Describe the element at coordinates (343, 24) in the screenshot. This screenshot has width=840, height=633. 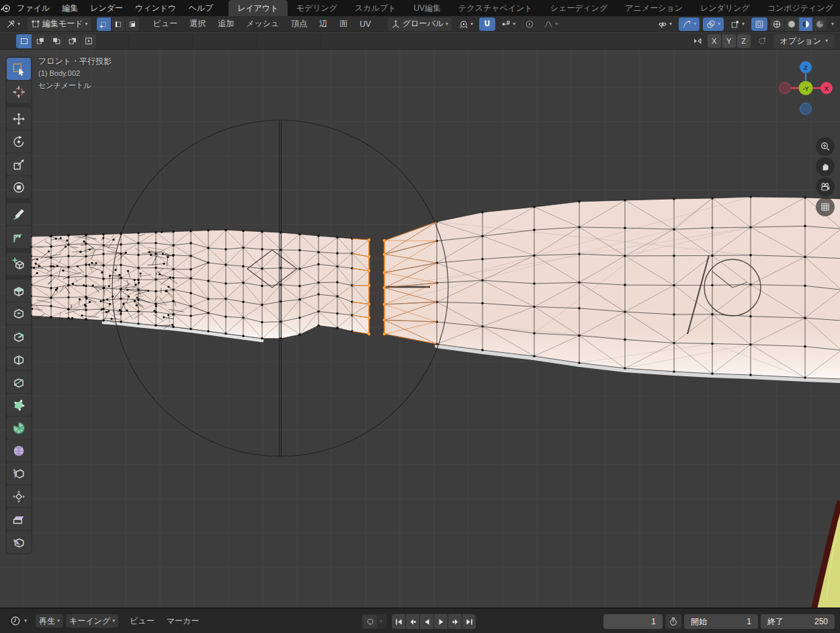
I see `viewport-menu-面: 面` at that location.